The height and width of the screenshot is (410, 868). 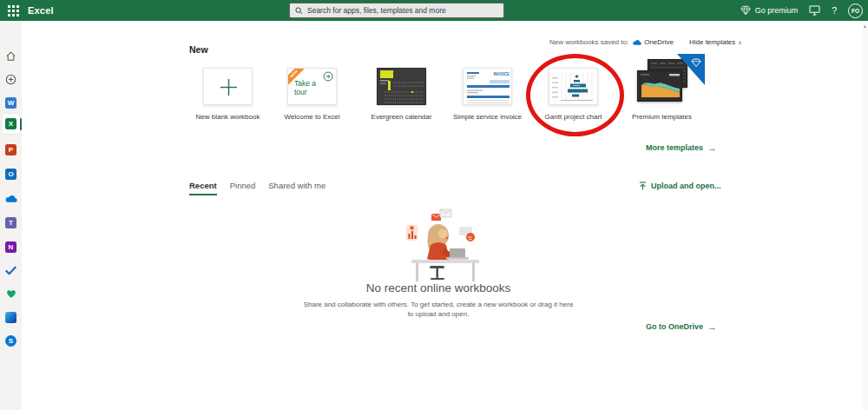 I want to click on more-templates-link: More templates →, so click(x=681, y=148).